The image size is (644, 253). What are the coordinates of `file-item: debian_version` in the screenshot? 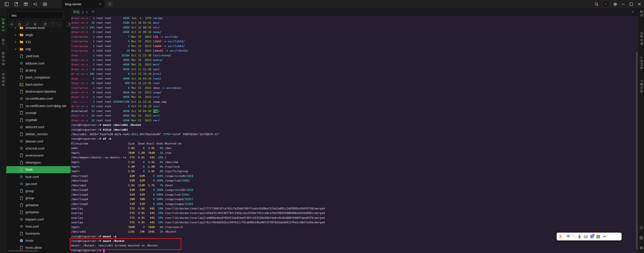 It's located at (38, 134).